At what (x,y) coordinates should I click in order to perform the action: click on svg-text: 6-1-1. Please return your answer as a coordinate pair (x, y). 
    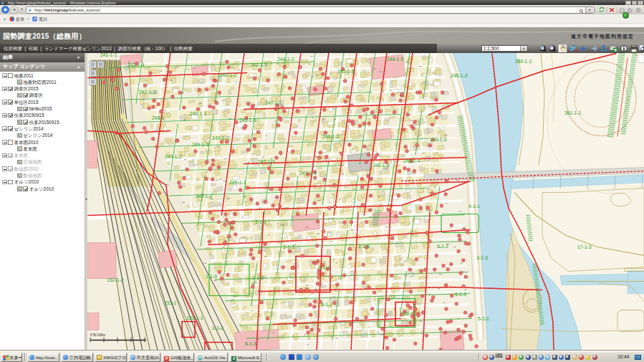
    Looking at the image, I should click on (325, 267).